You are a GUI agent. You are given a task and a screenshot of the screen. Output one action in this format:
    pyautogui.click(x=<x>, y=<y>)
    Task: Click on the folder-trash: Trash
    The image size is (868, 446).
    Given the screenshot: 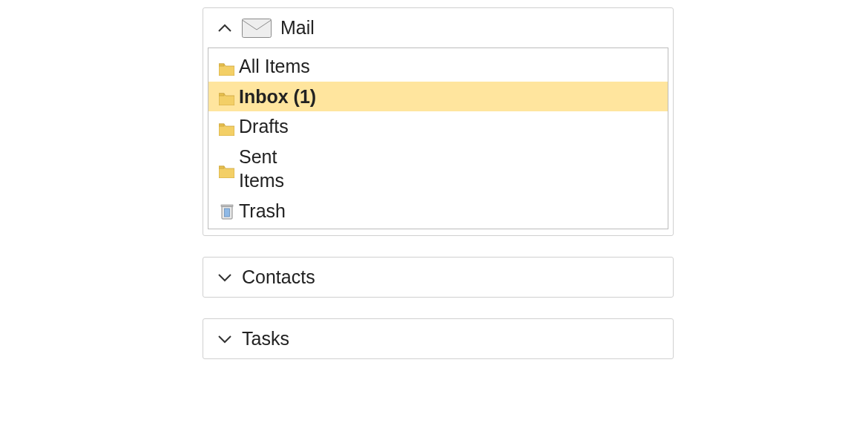 What is the action you would take?
    pyautogui.click(x=438, y=211)
    